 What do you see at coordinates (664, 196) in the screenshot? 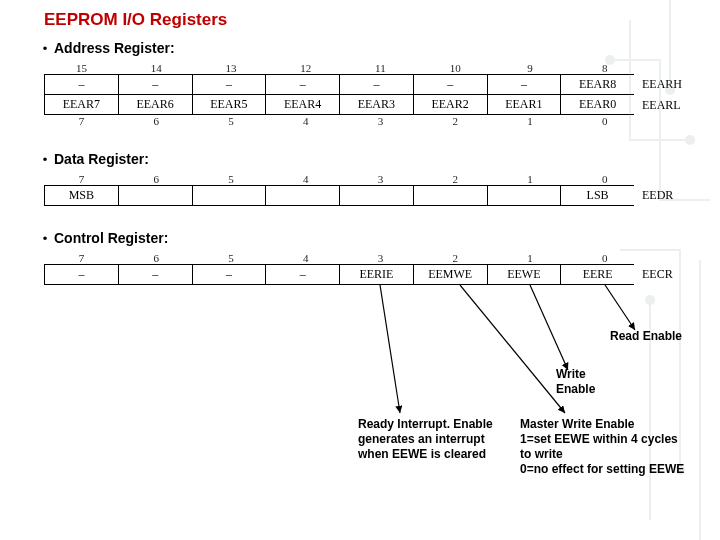
I see `eedr-name: EEDR` at bounding box center [664, 196].